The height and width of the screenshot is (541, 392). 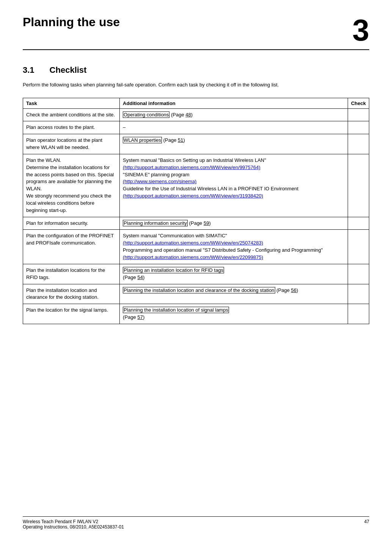 What do you see at coordinates (196, 144) in the screenshot?
I see `table-row: Plan operator locations at the plant whe…` at bounding box center [196, 144].